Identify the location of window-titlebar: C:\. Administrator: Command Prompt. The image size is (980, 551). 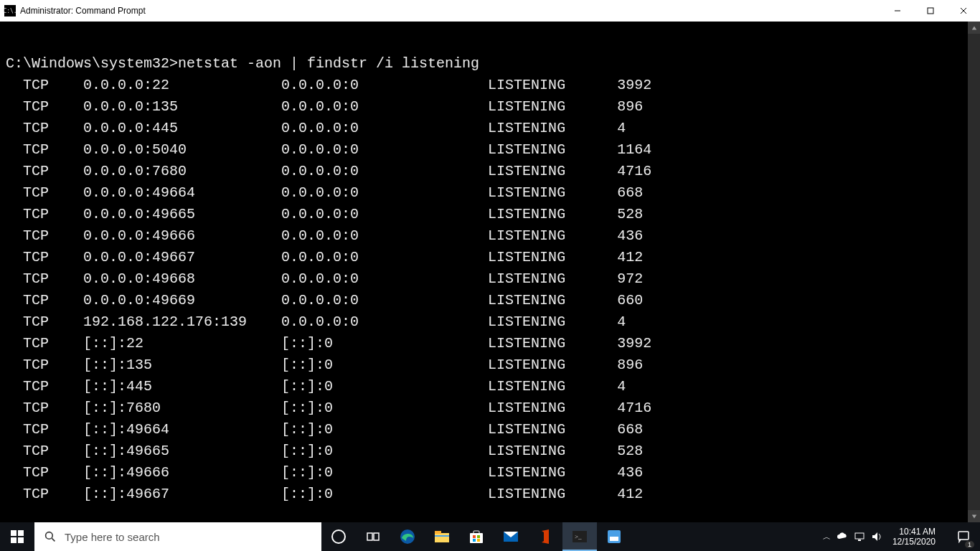
(490, 11).